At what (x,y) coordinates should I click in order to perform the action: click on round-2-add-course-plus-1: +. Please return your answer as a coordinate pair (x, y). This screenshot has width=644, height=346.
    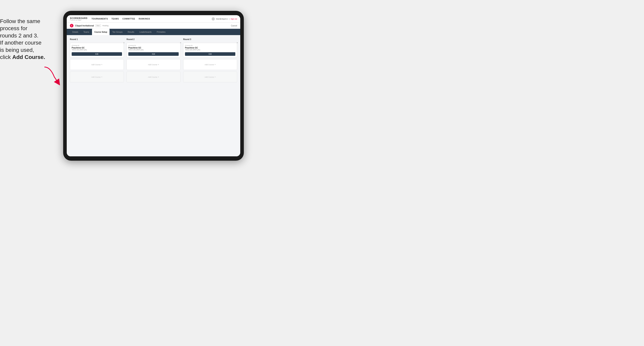
    Looking at the image, I should click on (158, 64).